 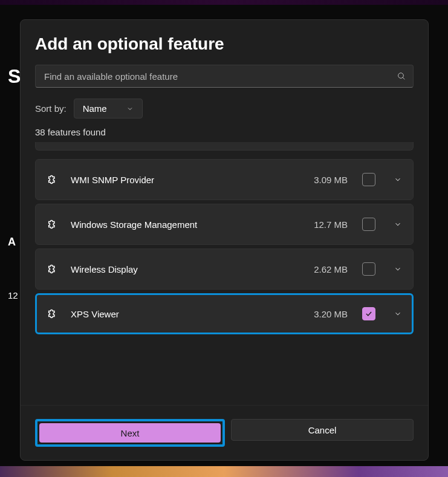 I want to click on feature-size: 12.7 MB, so click(x=331, y=225).